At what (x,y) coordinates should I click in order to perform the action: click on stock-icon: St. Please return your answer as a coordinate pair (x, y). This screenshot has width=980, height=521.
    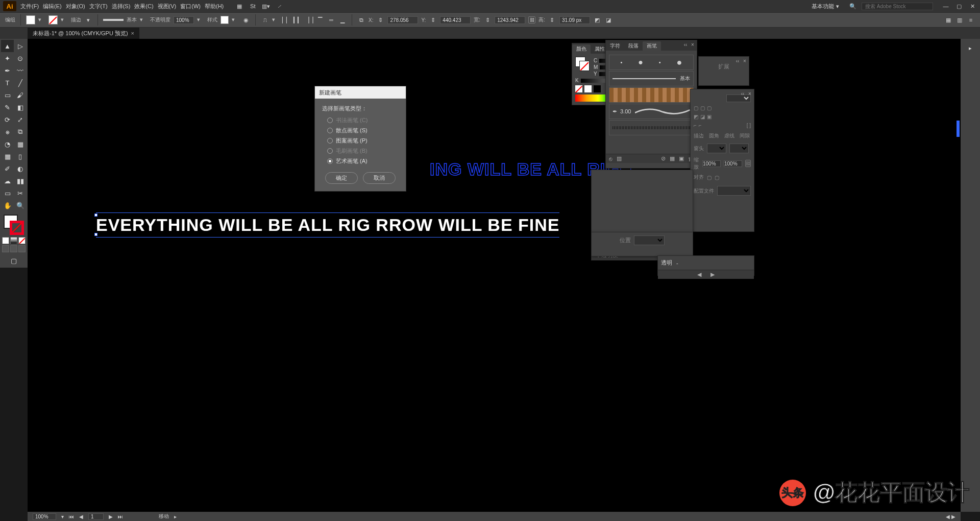
    Looking at the image, I should click on (253, 6).